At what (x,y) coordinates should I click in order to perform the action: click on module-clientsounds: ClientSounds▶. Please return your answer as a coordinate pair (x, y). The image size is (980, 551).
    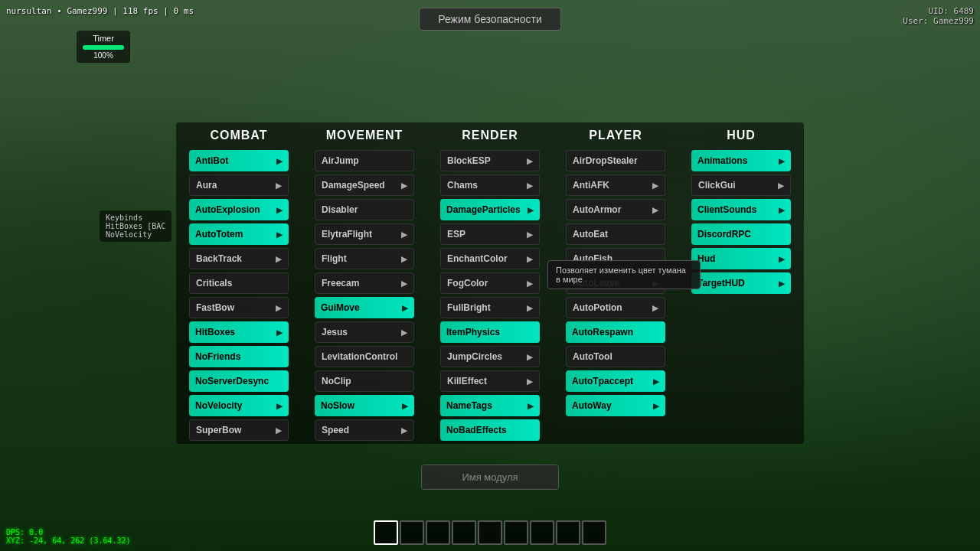
    Looking at the image, I should click on (741, 210).